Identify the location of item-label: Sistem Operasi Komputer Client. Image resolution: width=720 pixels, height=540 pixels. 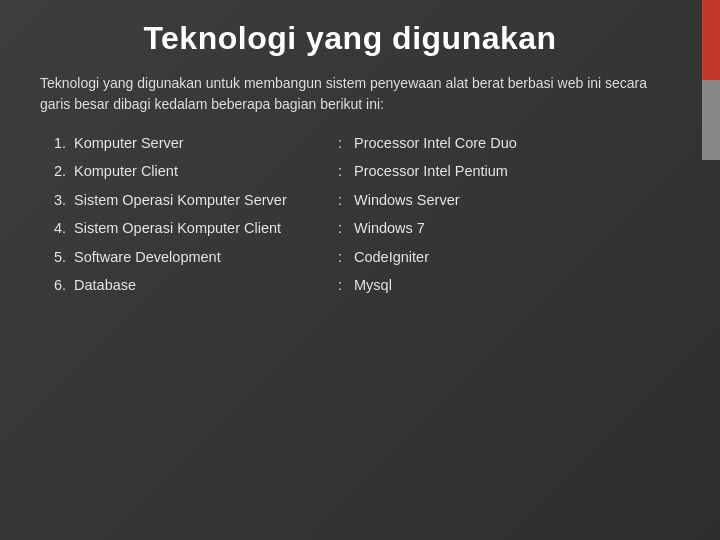
(200, 228).